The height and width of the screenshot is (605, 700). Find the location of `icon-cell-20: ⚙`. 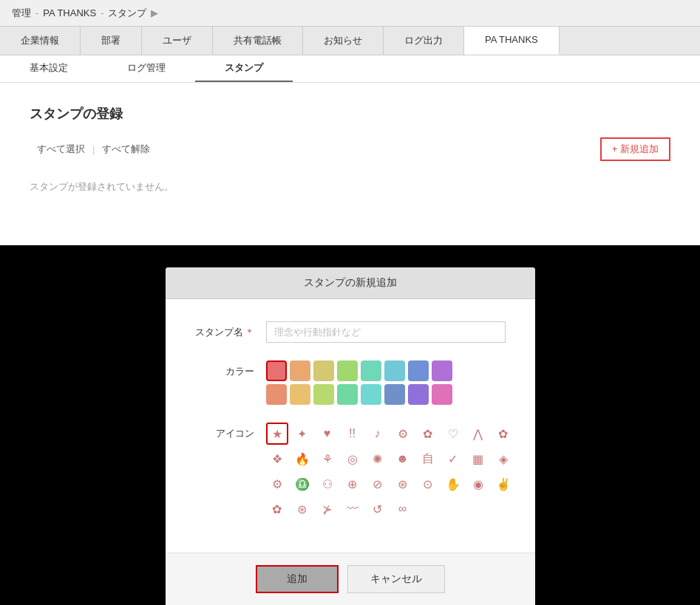

icon-cell-20: ⚙ is located at coordinates (277, 484).